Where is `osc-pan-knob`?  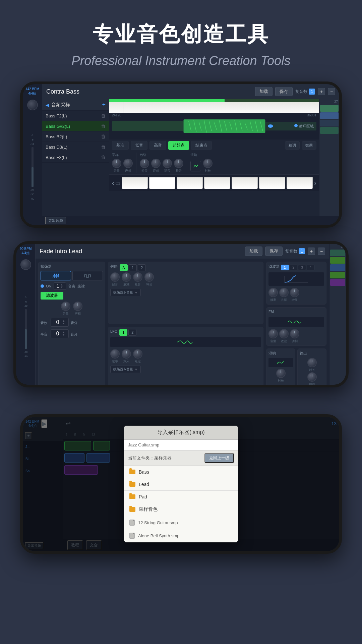 osc-pan-knob is located at coordinates (78, 306).